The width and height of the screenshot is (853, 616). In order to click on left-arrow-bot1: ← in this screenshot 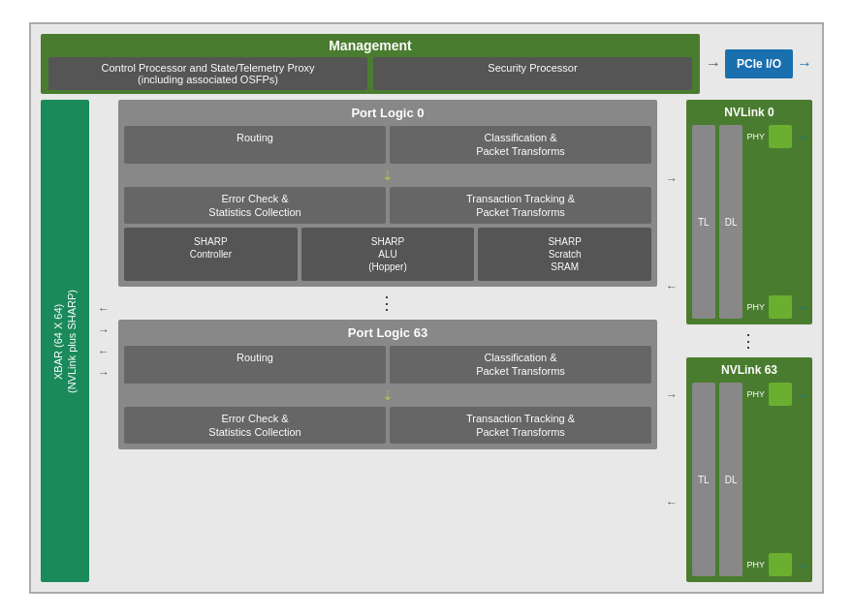, I will do `click(104, 352)`.